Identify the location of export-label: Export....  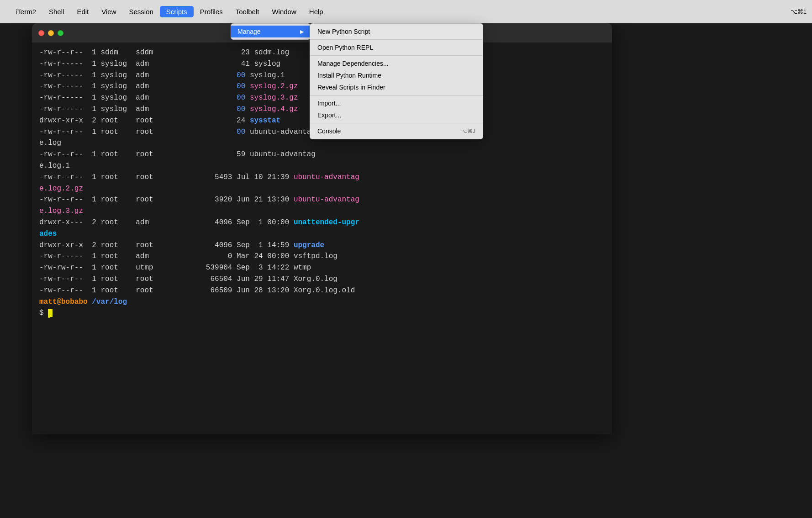
(329, 115).